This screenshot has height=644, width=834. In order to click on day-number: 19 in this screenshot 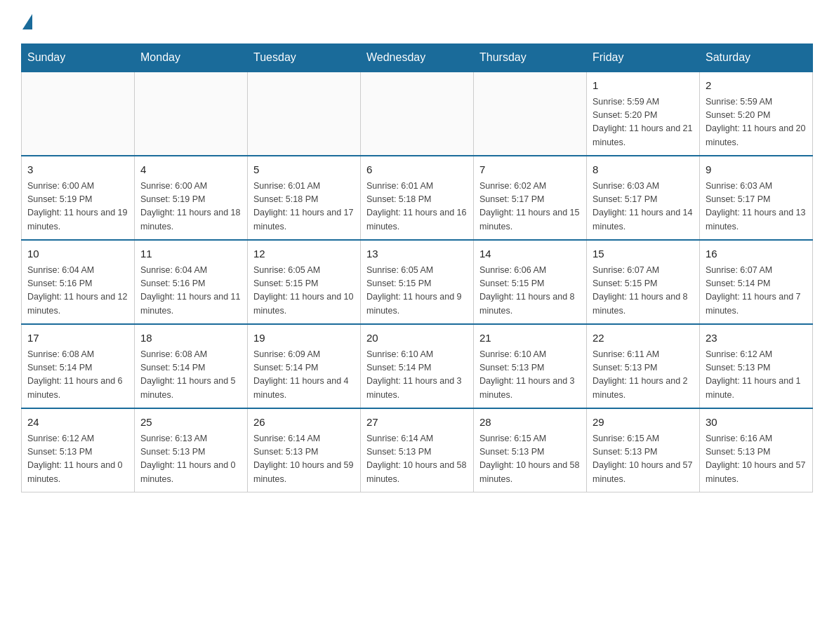, I will do `click(304, 338)`.